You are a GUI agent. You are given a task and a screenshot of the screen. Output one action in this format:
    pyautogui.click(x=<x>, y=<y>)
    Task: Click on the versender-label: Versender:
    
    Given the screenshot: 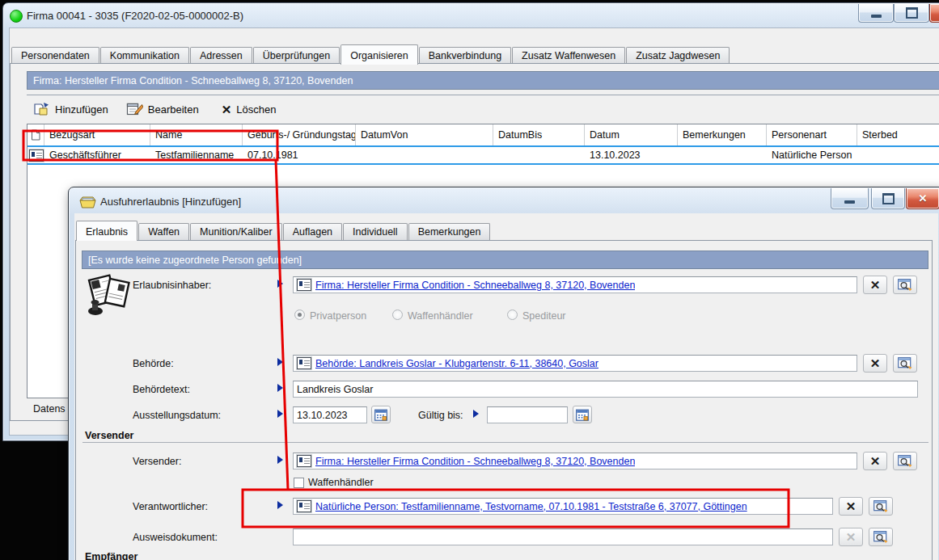 What is the action you would take?
    pyautogui.click(x=157, y=461)
    